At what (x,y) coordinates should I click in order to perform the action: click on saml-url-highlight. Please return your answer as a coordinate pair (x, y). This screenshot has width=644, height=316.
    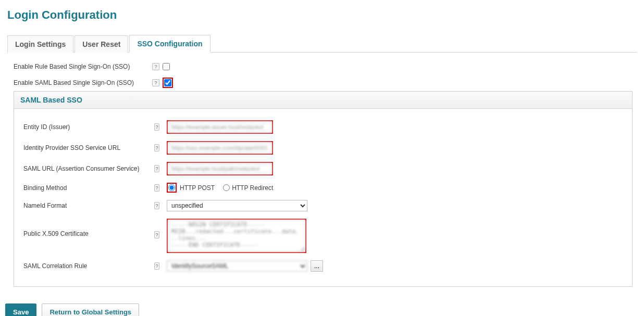
    Looking at the image, I should click on (220, 169).